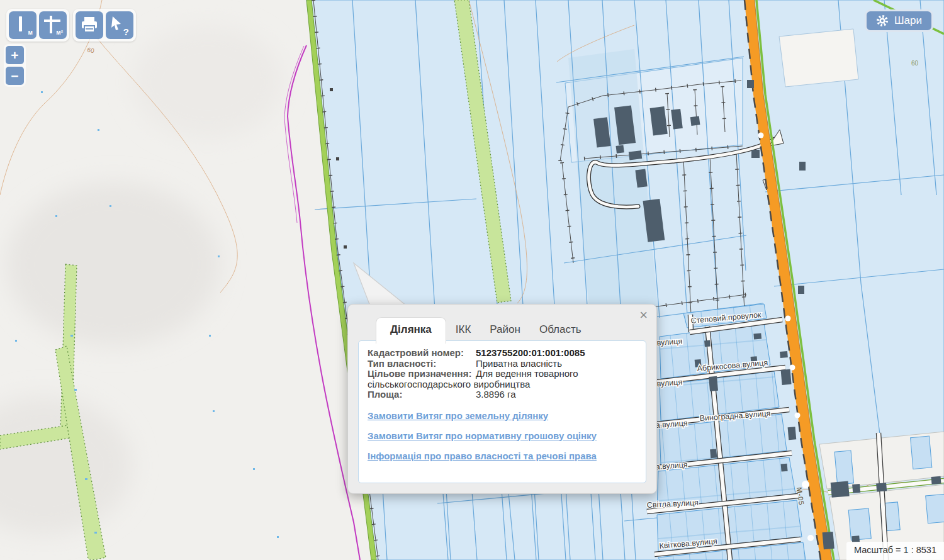  Describe the element at coordinates (53, 25) in the screenshot. I see `measure-area-button: м²` at that location.